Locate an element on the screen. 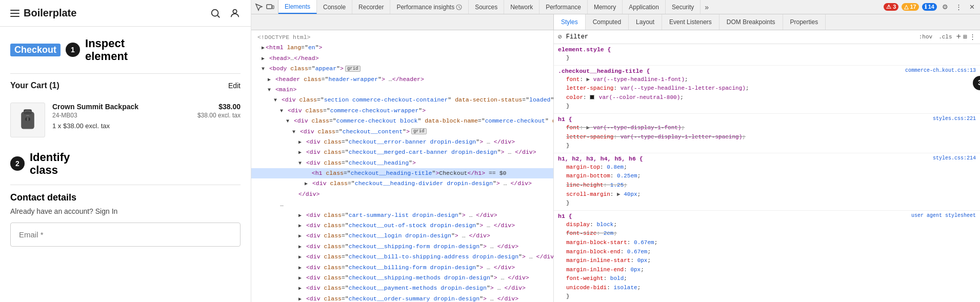 Image resolution: width=980 pixels, height=302 pixels. warning-badge: △ 17 is located at coordinates (910, 7).